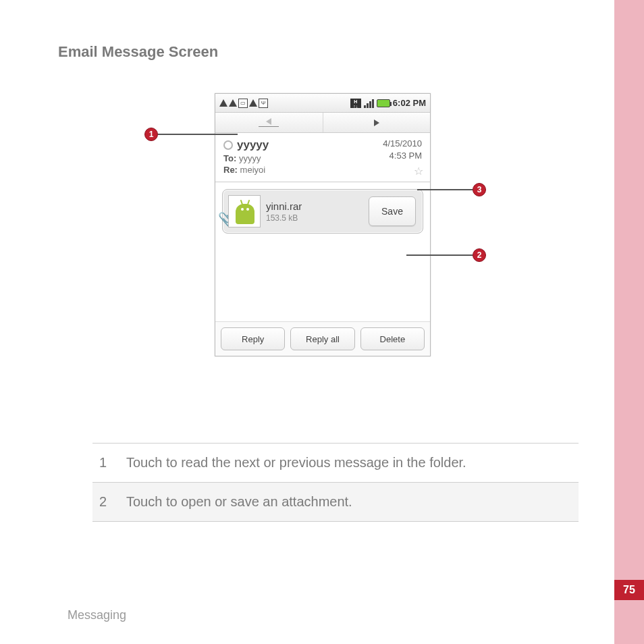 This screenshot has width=644, height=644. I want to click on message-header: yyyyy To: yyyyy Re: meiyoi 4/15/2010 4:5…, so click(323, 158).